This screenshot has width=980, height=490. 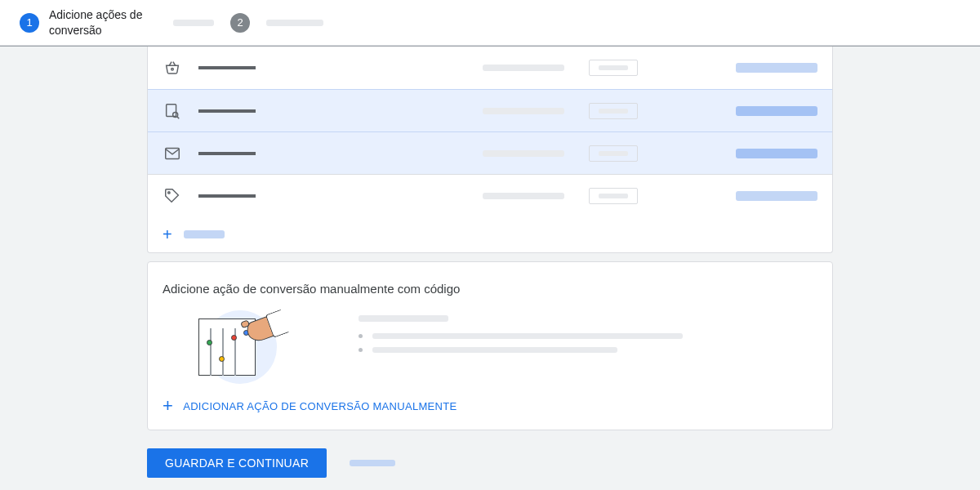 I want to click on secondary-link-skeleton, so click(x=372, y=463).